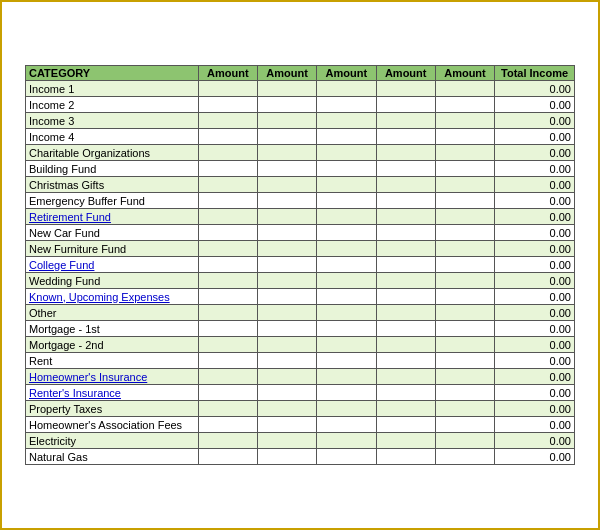  Describe the element at coordinates (112, 217) in the screenshot. I see `category-cell: Retirement Fund` at that location.